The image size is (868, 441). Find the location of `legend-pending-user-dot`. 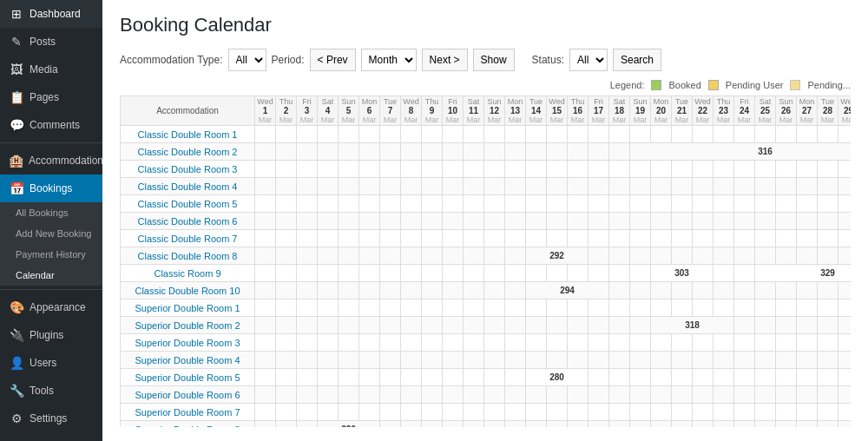

legend-pending-user-dot is located at coordinates (713, 85).